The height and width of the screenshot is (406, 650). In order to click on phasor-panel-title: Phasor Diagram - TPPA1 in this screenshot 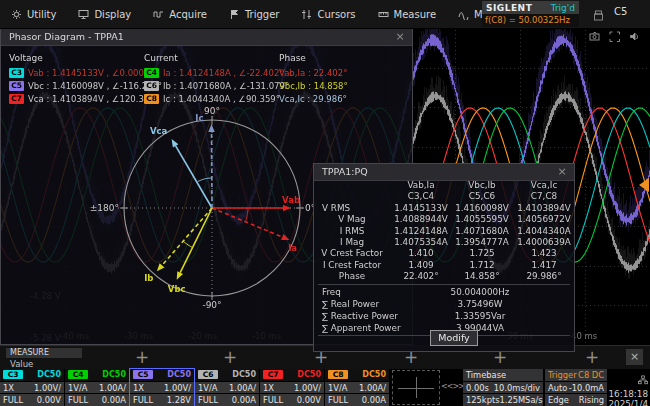, I will do `click(66, 36)`.